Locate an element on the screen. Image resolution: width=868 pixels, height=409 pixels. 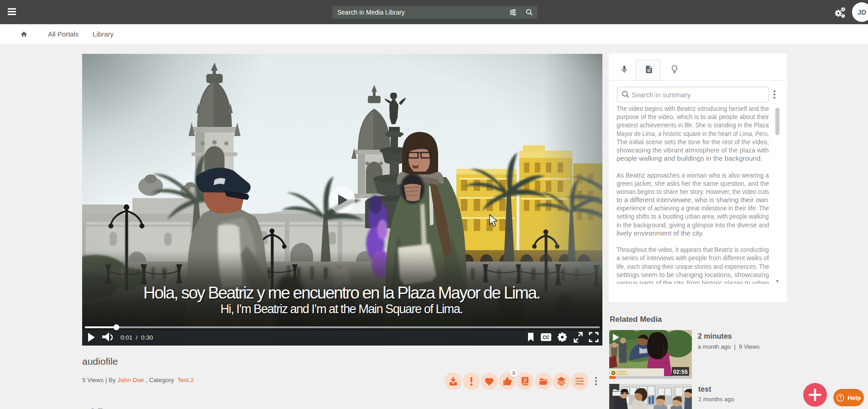
svg-text: CENTRAL is located at coordinates (622, 374).